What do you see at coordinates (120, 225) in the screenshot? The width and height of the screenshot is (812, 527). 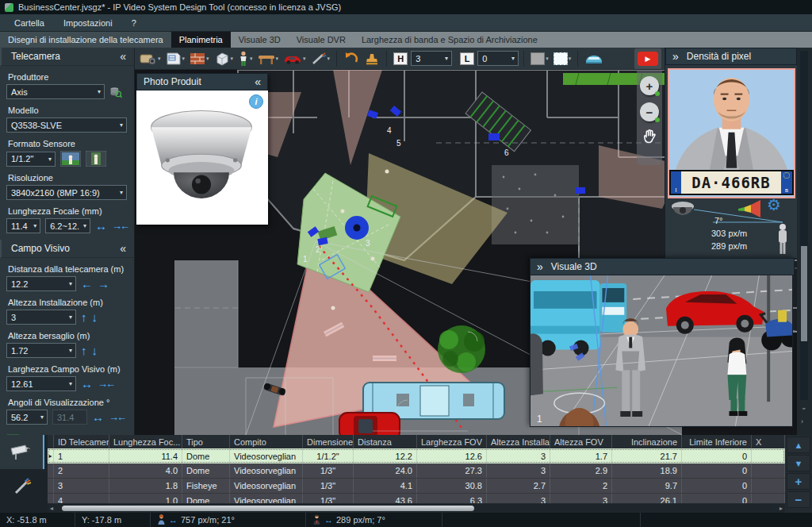 I see `narrow-fov-button: →←` at bounding box center [120, 225].